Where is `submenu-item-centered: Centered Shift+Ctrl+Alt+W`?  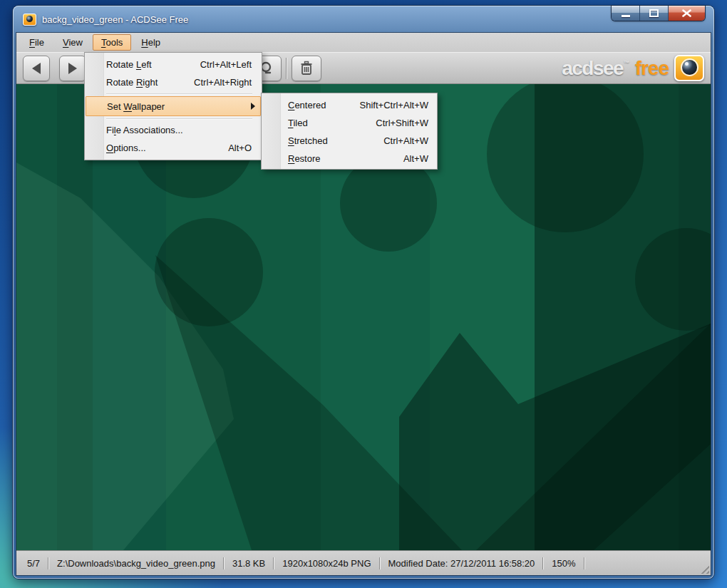 submenu-item-centered: Centered Shift+Ctrl+Alt+W is located at coordinates (349, 105).